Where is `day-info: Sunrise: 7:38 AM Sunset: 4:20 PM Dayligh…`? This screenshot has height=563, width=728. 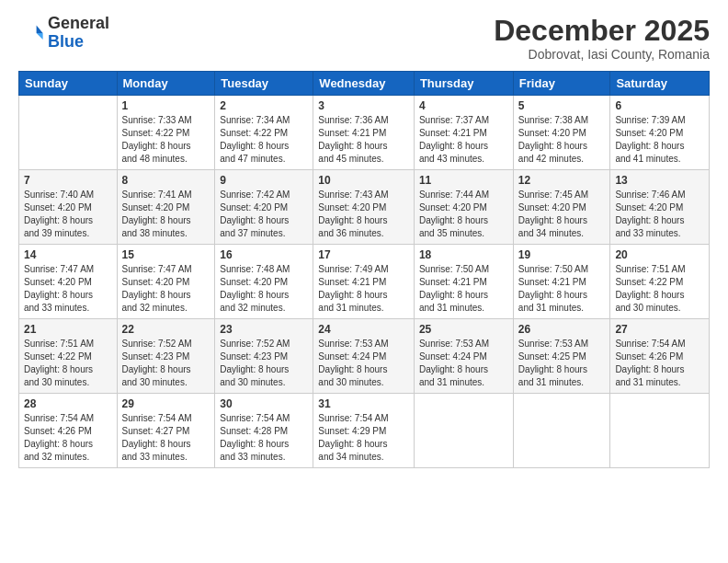
day-info: Sunrise: 7:38 AM Sunset: 4:20 PM Dayligh… is located at coordinates (563, 140).